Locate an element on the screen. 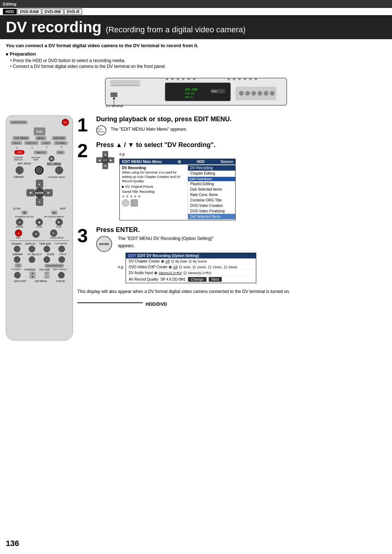 Image resolution: width=392 pixels, height=554 pixels. dvd-icon: DVD is located at coordinates (39, 131).